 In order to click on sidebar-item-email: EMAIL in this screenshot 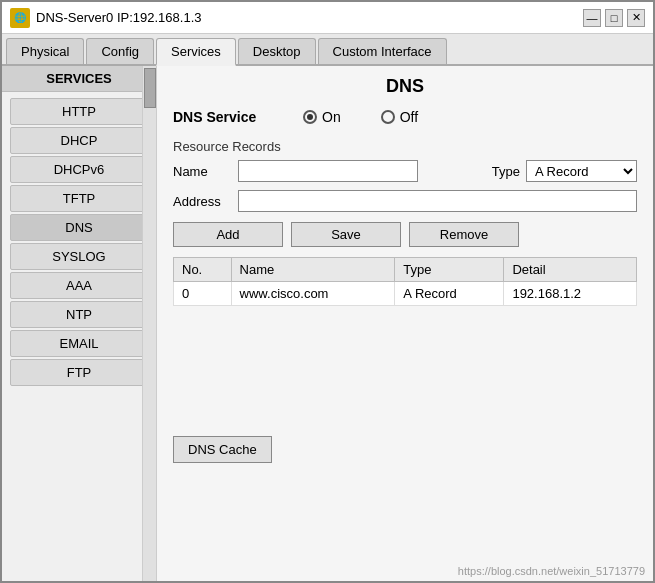, I will do `click(79, 344)`.